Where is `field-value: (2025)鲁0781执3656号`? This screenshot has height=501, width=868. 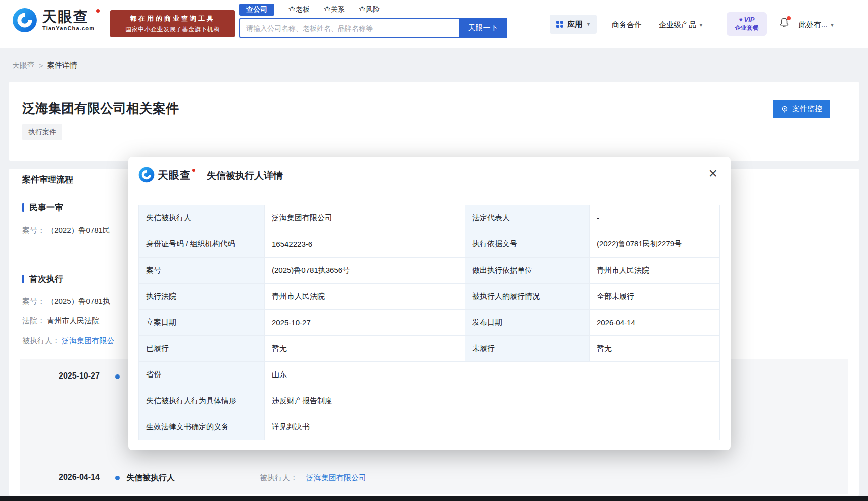 field-value: (2025)鲁0781执3656号 is located at coordinates (365, 271).